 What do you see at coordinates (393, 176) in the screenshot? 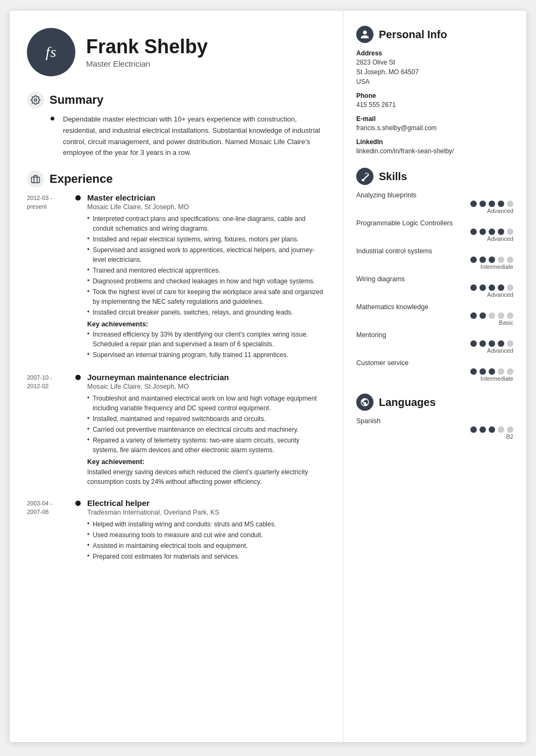
I see `skills-title: Skills` at bounding box center [393, 176].